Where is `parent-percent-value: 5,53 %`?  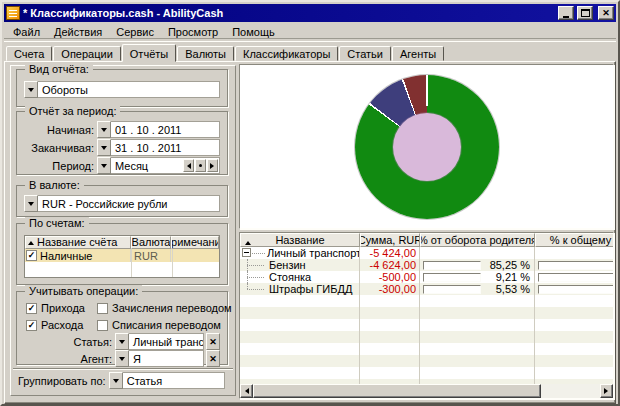
parent-percent-value: 5,53 % is located at coordinates (513, 289).